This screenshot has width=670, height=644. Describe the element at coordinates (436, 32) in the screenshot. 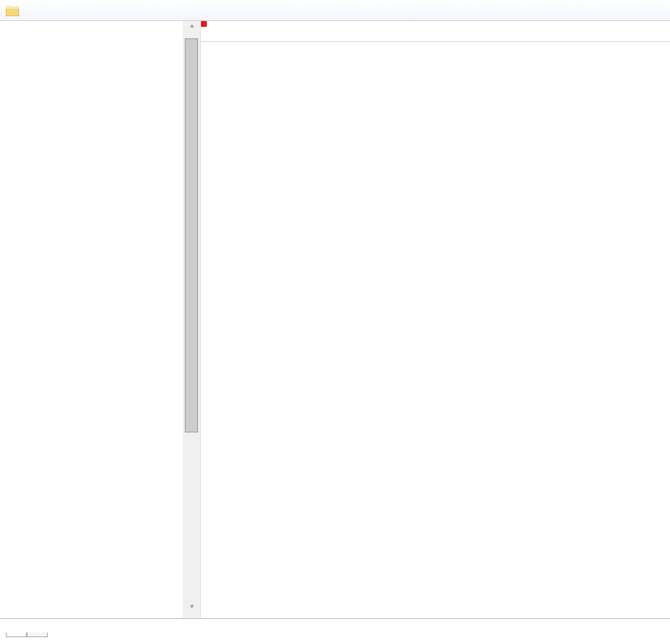

I see `column-headers` at that location.